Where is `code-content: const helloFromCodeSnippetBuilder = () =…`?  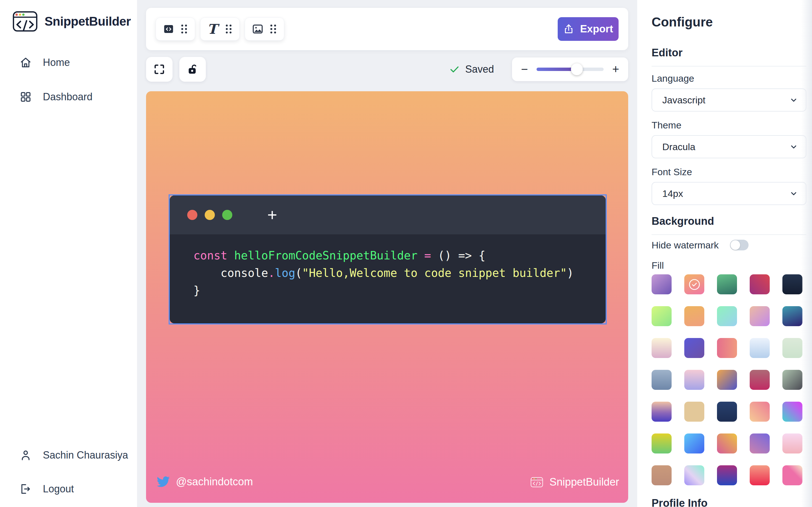
code-content: const helloFromCodeSnippetBuilder = () =… is located at coordinates (388, 279).